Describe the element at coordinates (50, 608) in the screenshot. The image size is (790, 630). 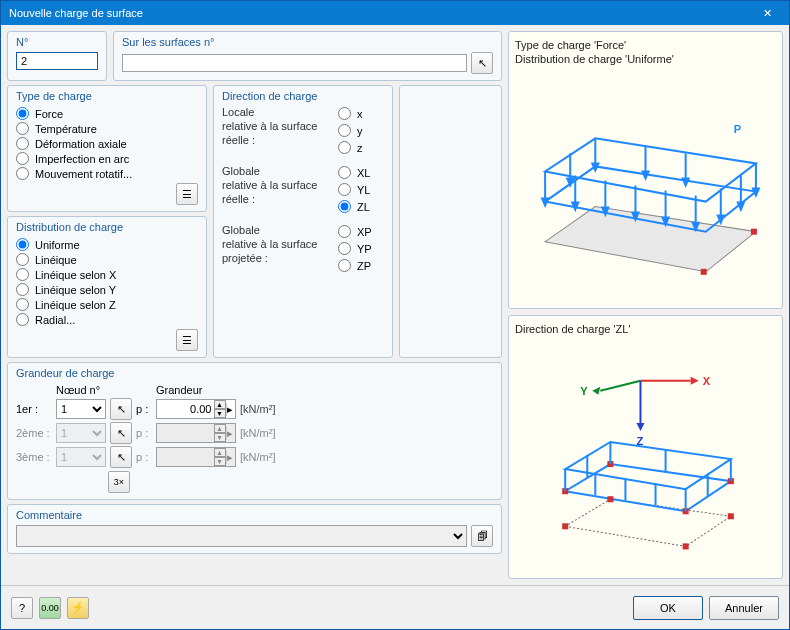
I see `units-button: 0.00` at that location.